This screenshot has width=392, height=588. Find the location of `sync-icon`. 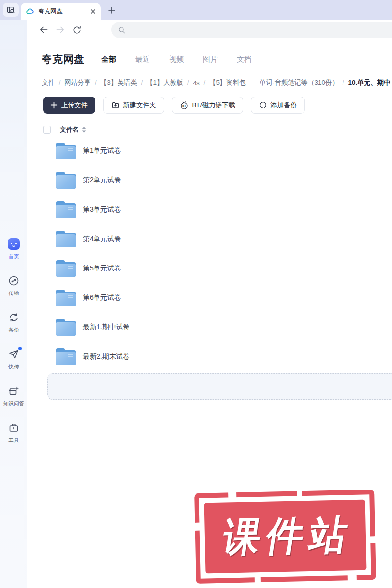

sync-icon is located at coordinates (14, 318).